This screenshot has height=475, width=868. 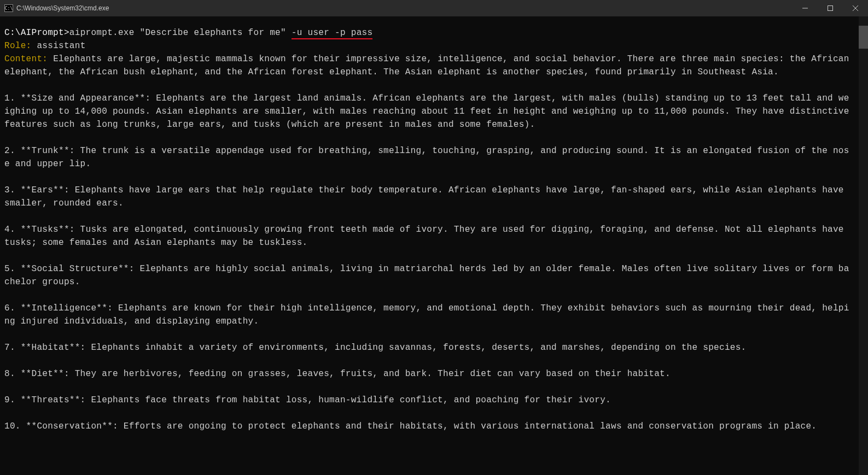 What do you see at coordinates (429, 66) in the screenshot?
I see `content-line: Content: Elephants are large, majestic m…` at bounding box center [429, 66].